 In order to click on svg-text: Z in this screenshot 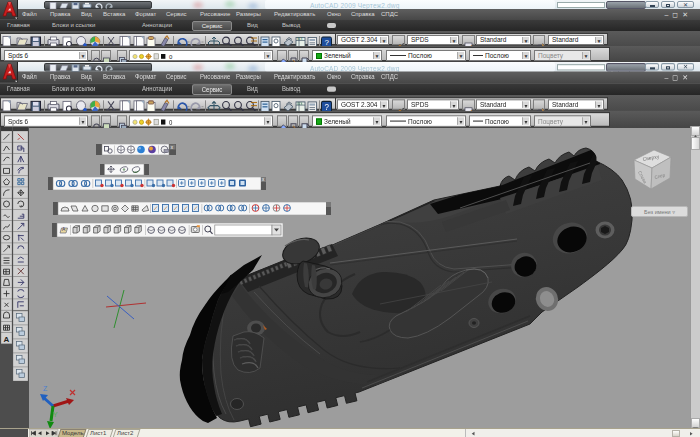, I will do `click(46, 388)`.